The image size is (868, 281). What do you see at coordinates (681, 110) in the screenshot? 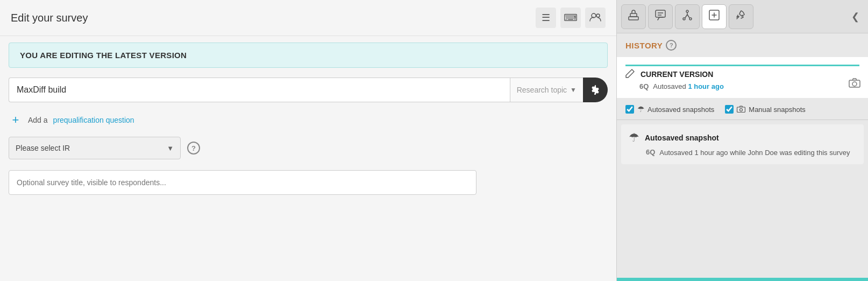
I see `autosaved-filter-label: Autosaved snapshots` at bounding box center [681, 110].